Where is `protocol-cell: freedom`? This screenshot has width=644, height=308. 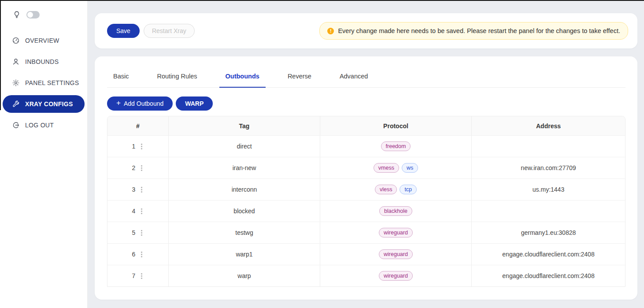
protocol-cell: freedom is located at coordinates (396, 146).